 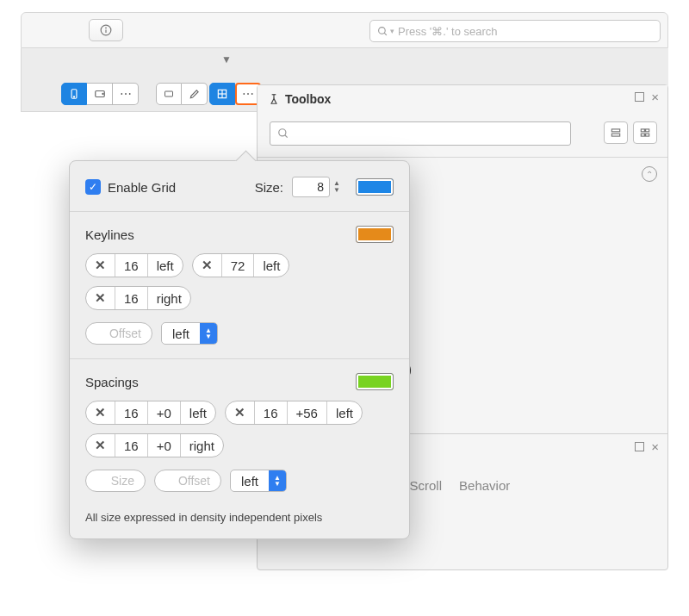 What do you see at coordinates (134, 265) in the screenshot?
I see `keyline-pill: ✕ 16 left` at bounding box center [134, 265].